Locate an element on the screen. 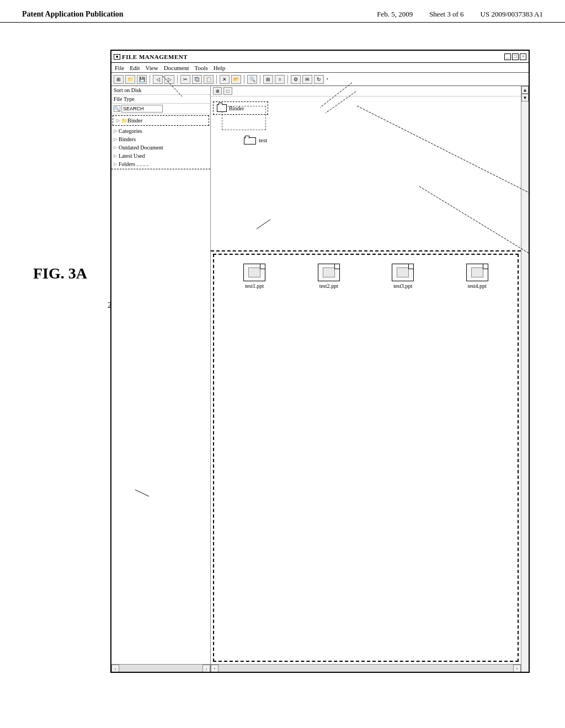 This screenshot has width=565, height=728. file-item-4: test4.ppt is located at coordinates (478, 276).